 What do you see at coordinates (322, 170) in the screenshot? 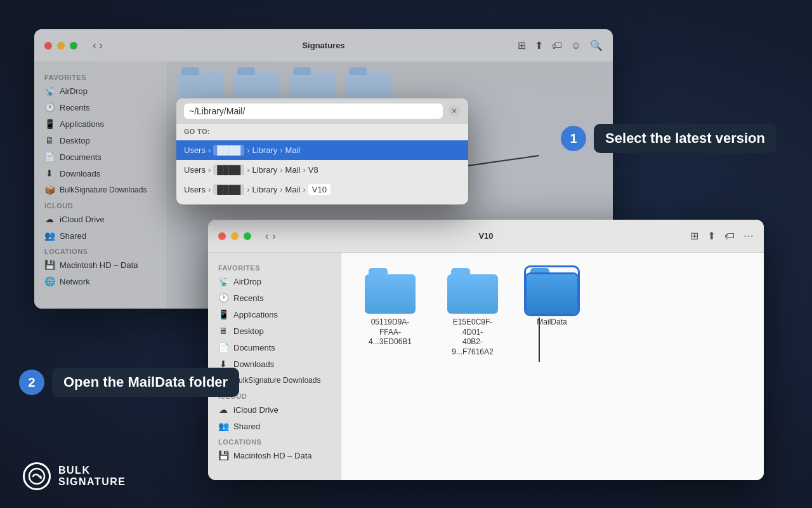
I see `dialog-row-2: Users › ████ › Library › Mail › V8` at bounding box center [322, 170].